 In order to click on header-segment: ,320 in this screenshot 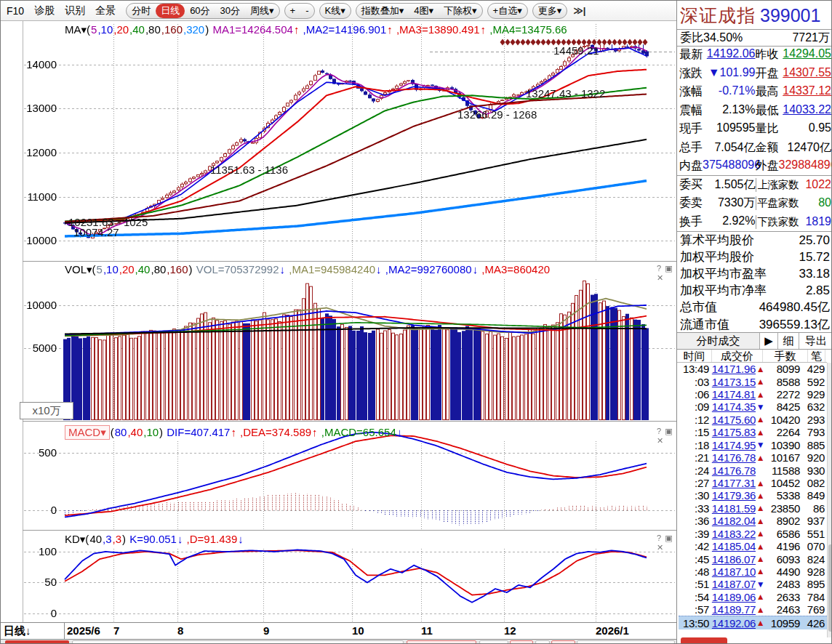, I will do `click(193, 29)`.